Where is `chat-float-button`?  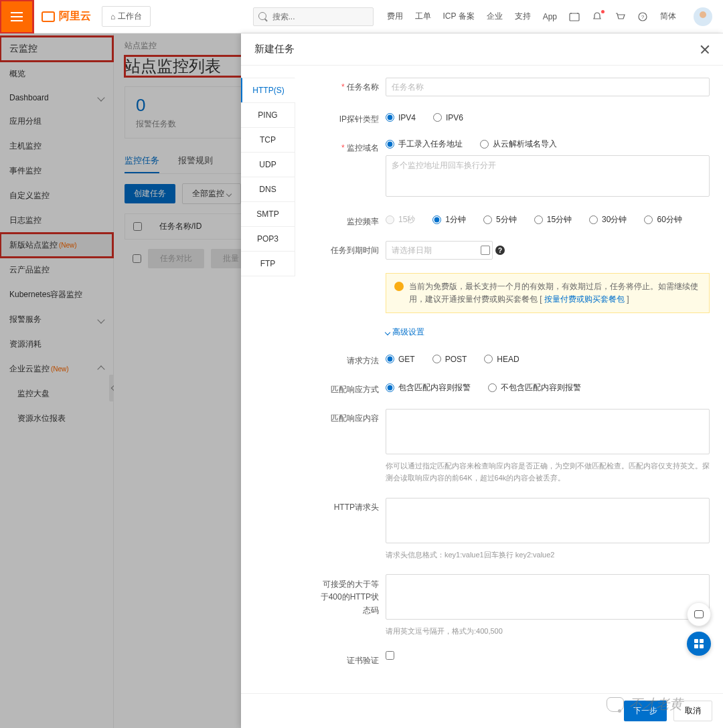 chat-float-button is located at coordinates (699, 614).